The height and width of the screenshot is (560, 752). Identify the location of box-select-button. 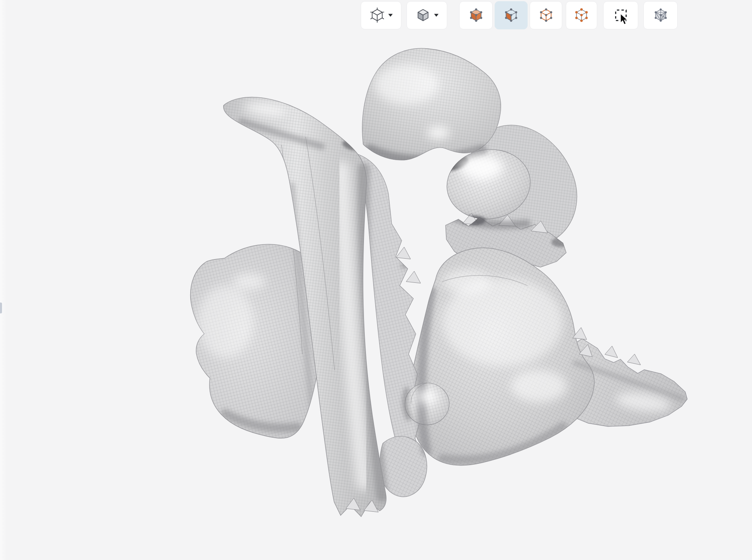
(621, 15).